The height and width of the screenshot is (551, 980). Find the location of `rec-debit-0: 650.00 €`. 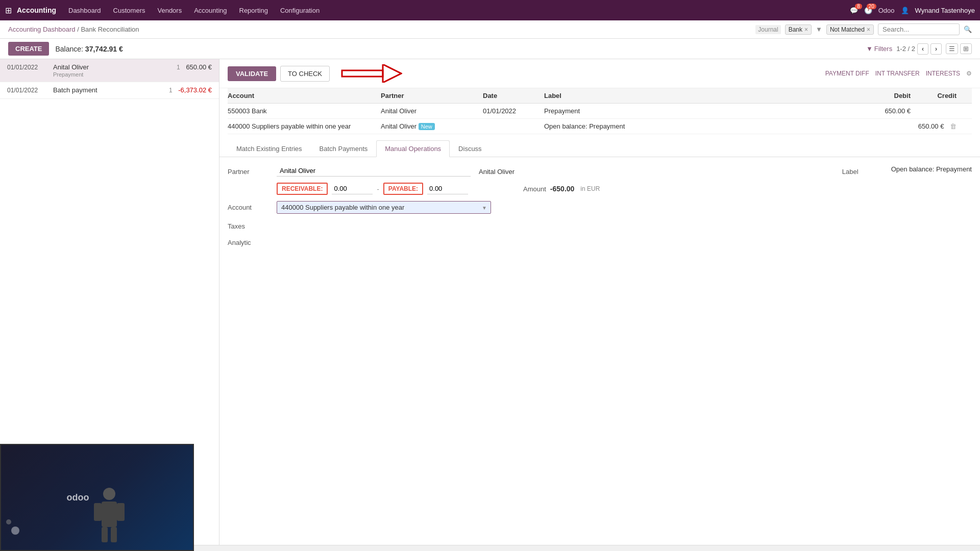

rec-debit-0: 650.00 € is located at coordinates (880, 111).